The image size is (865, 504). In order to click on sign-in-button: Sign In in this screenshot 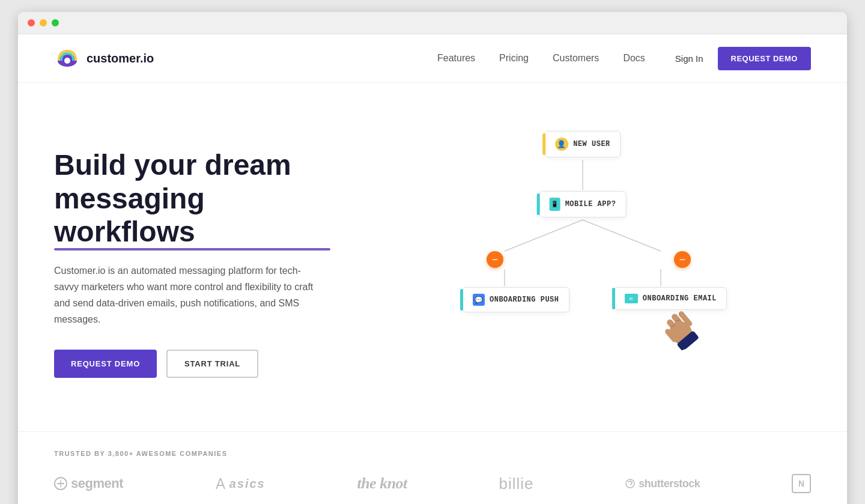, I will do `click(690, 59)`.